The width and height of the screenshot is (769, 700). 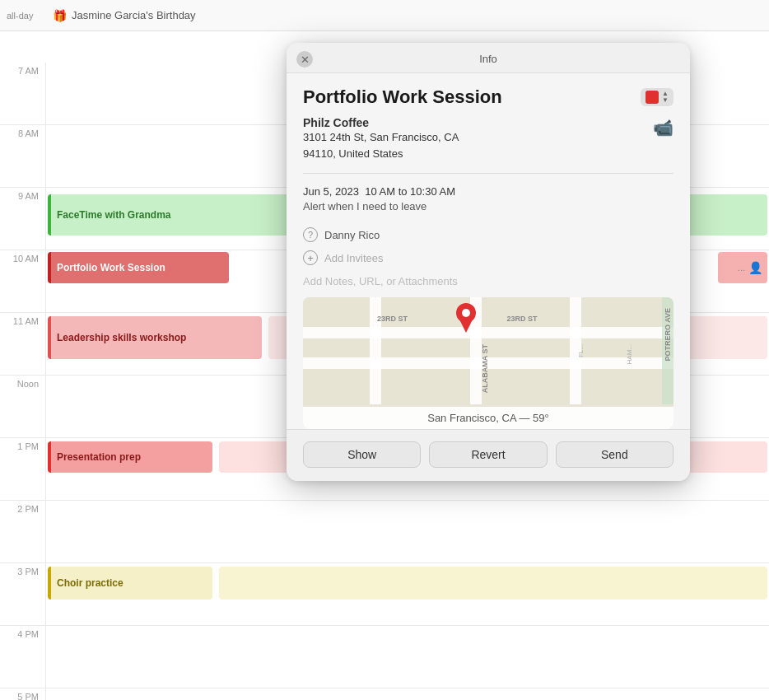 What do you see at coordinates (522, 319) in the screenshot?
I see `street-label-23rd-2: 23RD ST` at bounding box center [522, 319].